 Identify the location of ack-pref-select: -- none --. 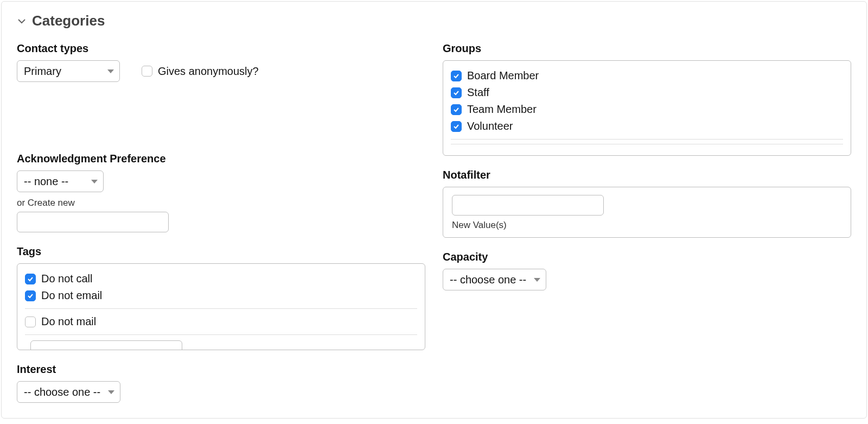
(60, 181).